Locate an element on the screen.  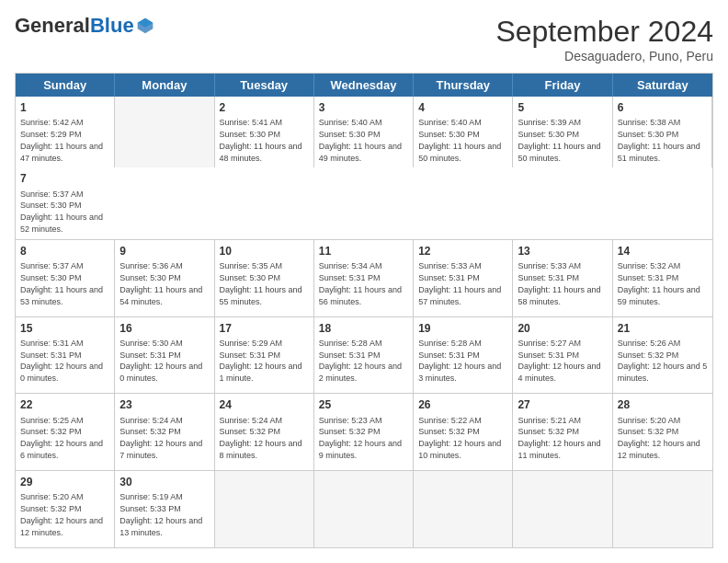
calendar-cell-5: 5Sunrise: 5:39 AMSunset: 5:30 PMDaylight… is located at coordinates (563, 132).